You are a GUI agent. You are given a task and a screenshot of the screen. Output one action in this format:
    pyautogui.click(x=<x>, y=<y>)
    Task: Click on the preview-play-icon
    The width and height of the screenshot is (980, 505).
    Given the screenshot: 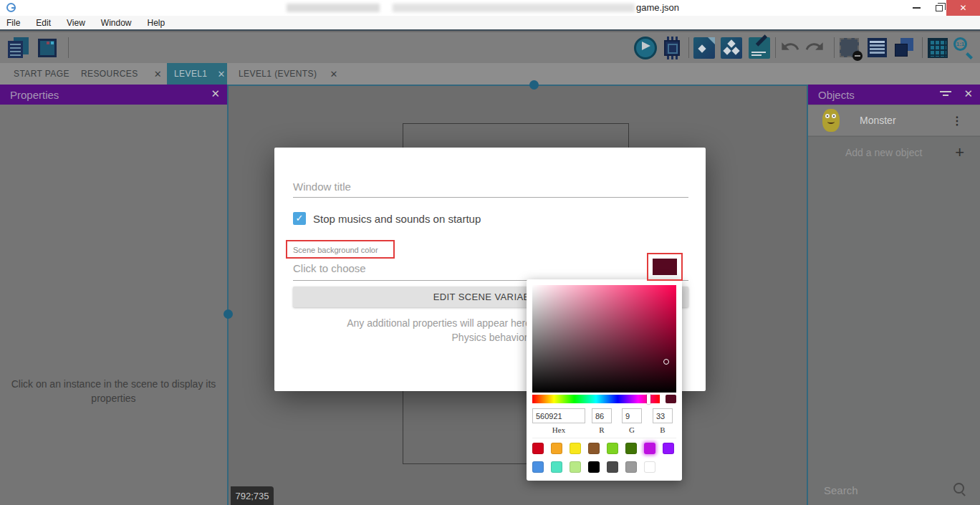 What is the action you would take?
    pyautogui.click(x=645, y=48)
    